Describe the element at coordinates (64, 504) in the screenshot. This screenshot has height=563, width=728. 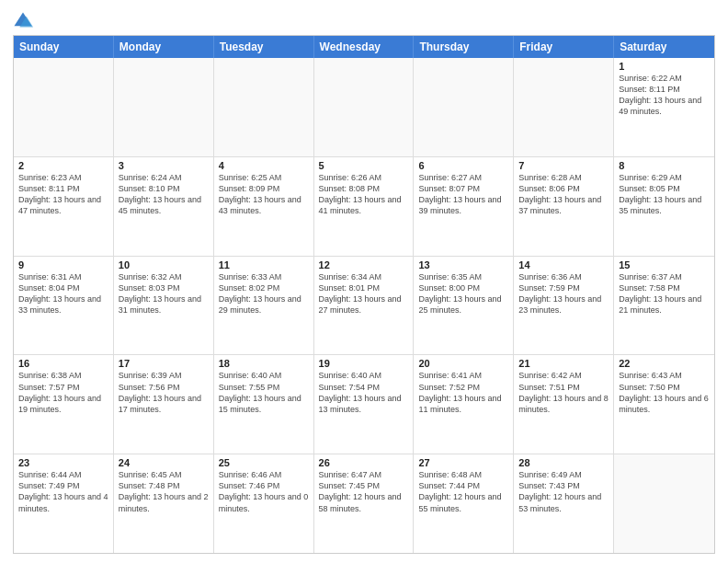
I see `calendar-cell: 23Sunrise: 6:44 AM Sunset: 7:49 PM Dayli…` at that location.